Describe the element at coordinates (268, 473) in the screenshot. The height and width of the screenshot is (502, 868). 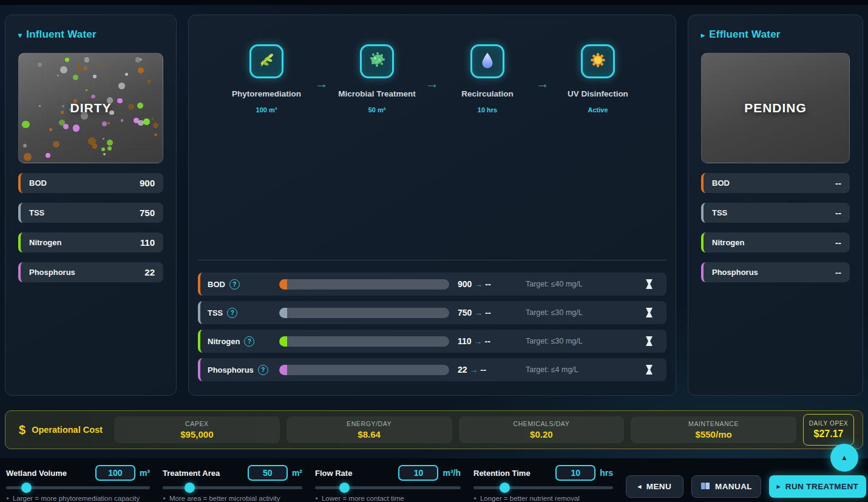
I see `treatment-area-input` at that location.